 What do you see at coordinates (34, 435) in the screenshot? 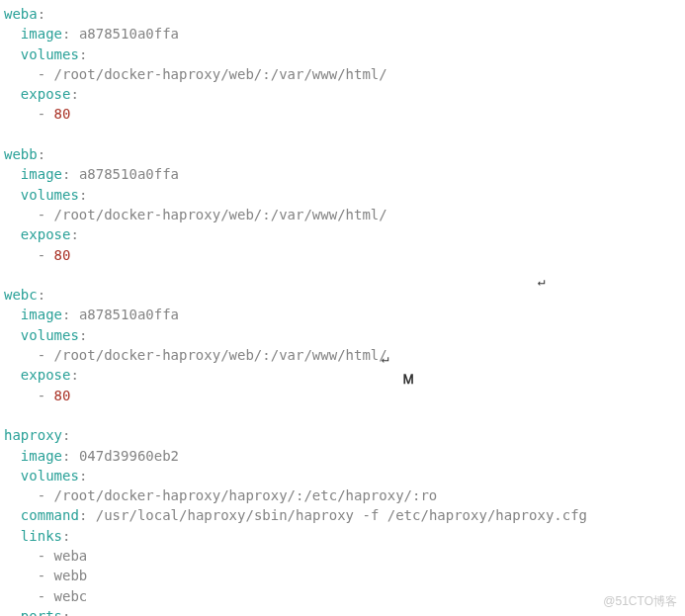
I see `service-haproxy: haproxy` at bounding box center [34, 435].